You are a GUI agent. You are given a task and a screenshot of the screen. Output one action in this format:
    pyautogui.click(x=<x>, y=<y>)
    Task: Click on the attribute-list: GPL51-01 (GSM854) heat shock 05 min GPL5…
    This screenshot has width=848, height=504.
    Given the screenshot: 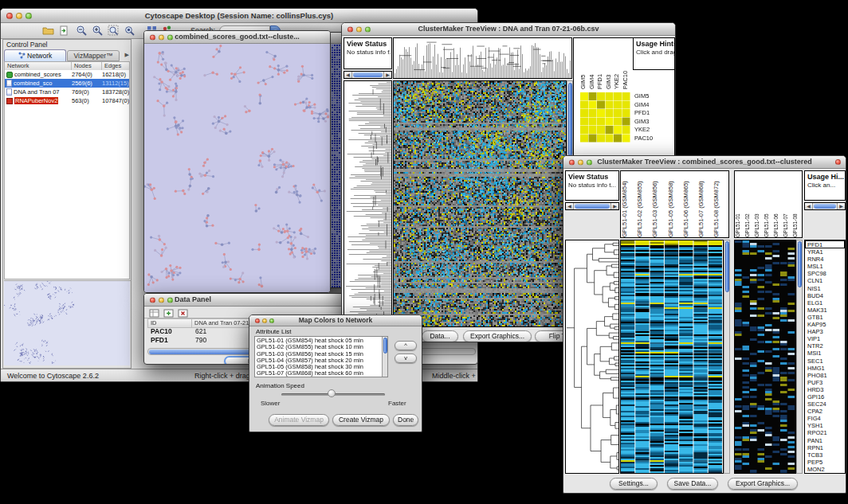 What is the action you would take?
    pyautogui.click(x=321, y=357)
    